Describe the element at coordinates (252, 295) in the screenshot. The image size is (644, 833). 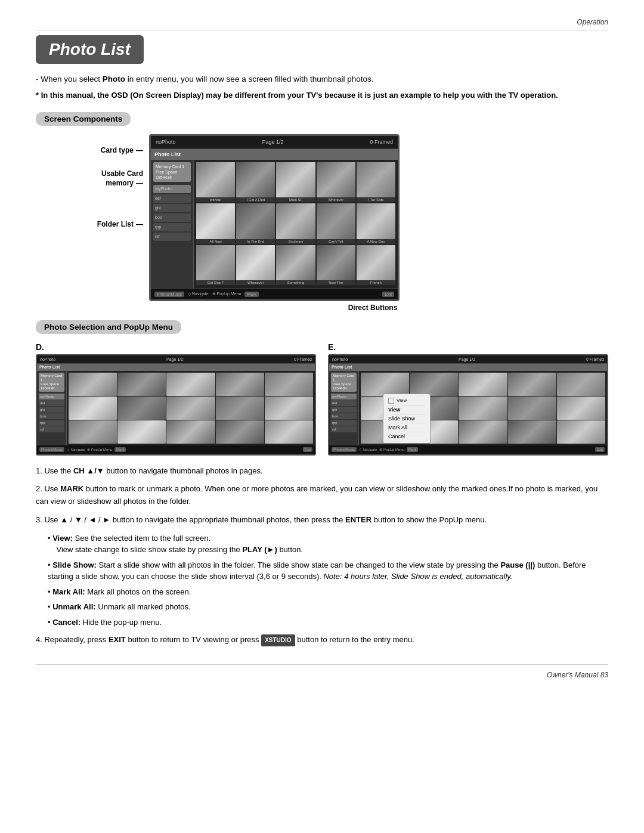
I see `tv-btn-mark: Mark` at that location.